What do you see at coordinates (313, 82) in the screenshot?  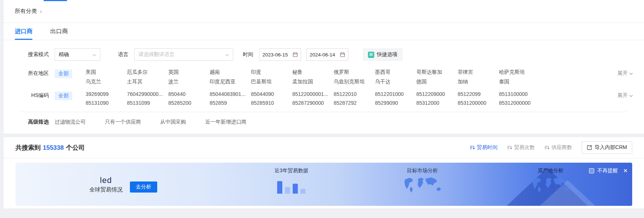 I see `region-item: 孟加拉国` at bounding box center [313, 82].